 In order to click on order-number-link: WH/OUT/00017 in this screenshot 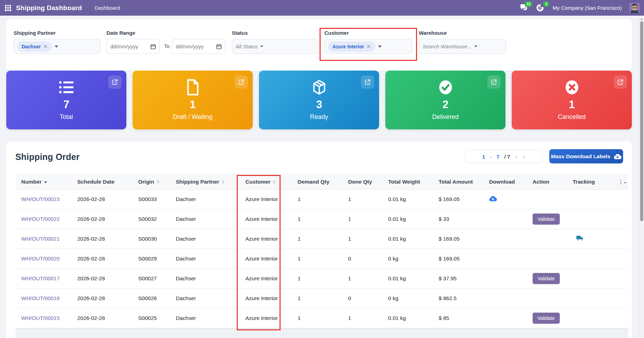, I will do `click(40, 278)`.